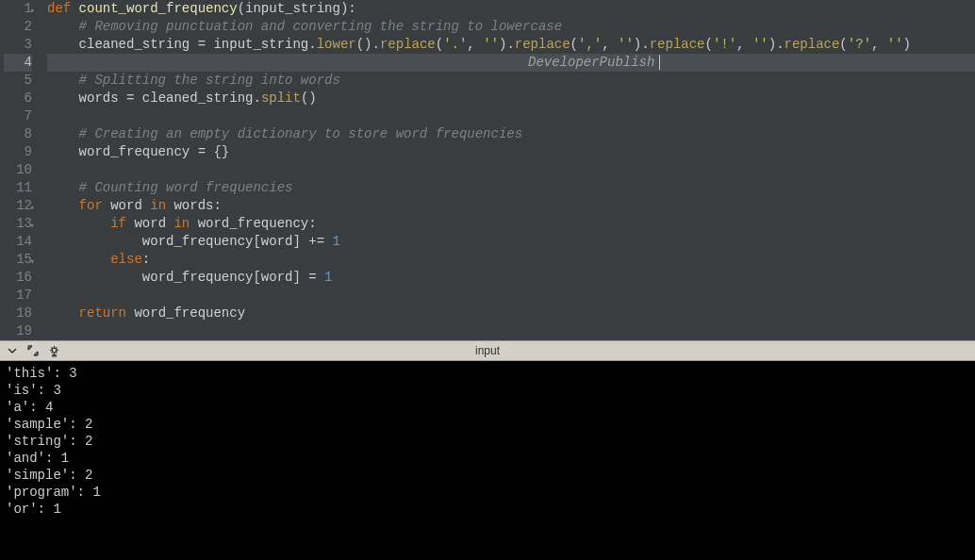  Describe the element at coordinates (18, 241) in the screenshot. I see `line-number: 14` at that location.